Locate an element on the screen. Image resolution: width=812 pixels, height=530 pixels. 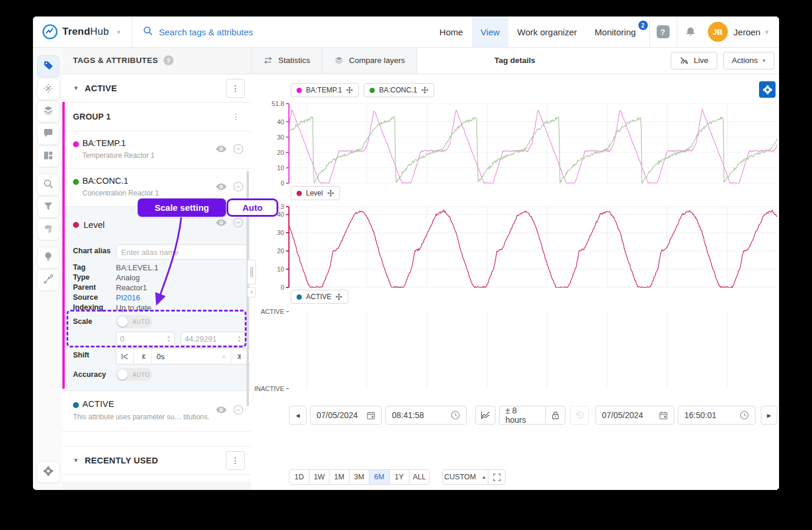
shift-far-left-button is located at coordinates (125, 356).